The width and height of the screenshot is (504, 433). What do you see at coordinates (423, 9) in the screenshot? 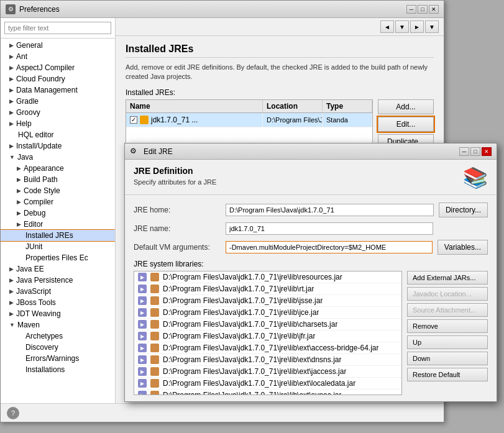
I see `maximize-button: □` at bounding box center [423, 9].